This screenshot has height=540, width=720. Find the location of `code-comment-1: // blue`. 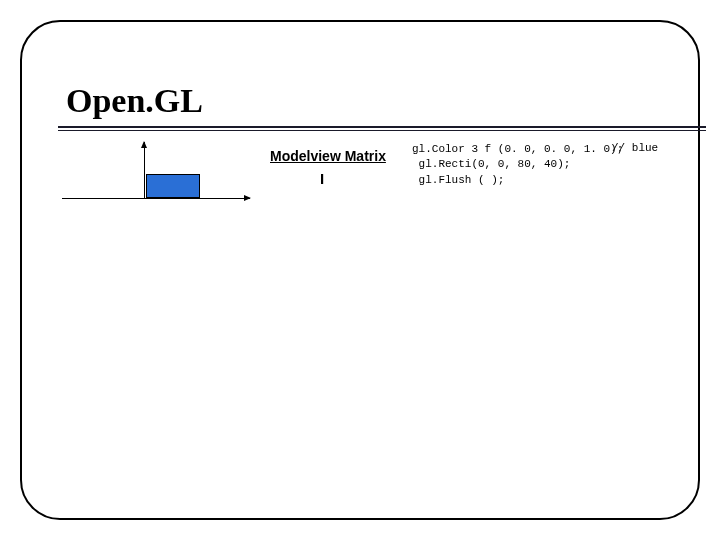

code-comment-1: // blue is located at coordinates (635, 148).